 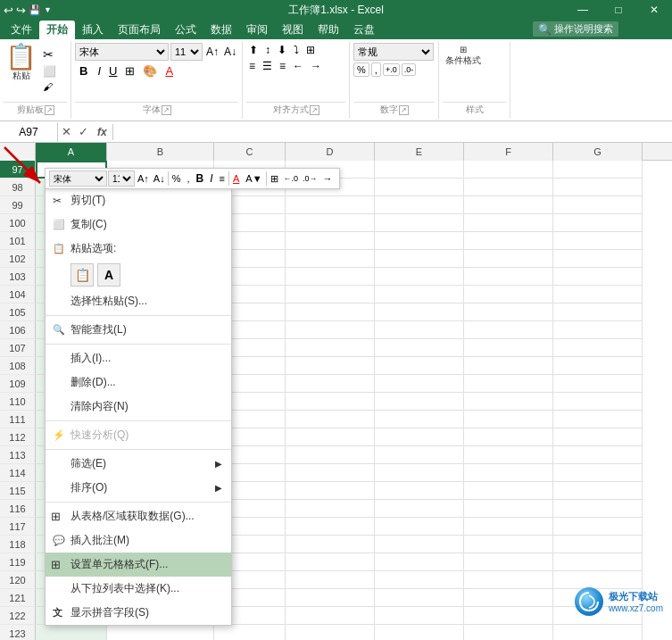 I want to click on mini-font-color: A, so click(x=236, y=179).